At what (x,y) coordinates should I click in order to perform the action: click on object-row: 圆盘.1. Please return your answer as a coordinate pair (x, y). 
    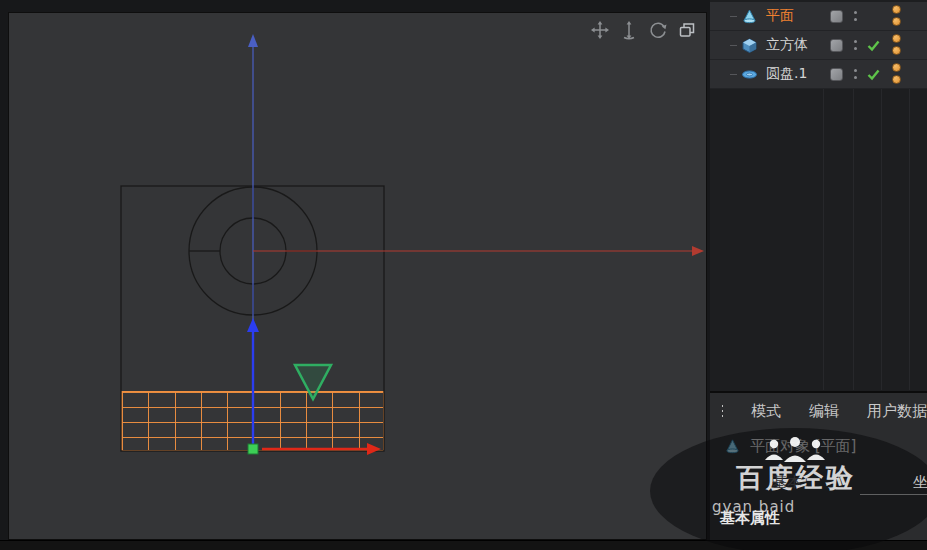
    Looking at the image, I should click on (818, 74).